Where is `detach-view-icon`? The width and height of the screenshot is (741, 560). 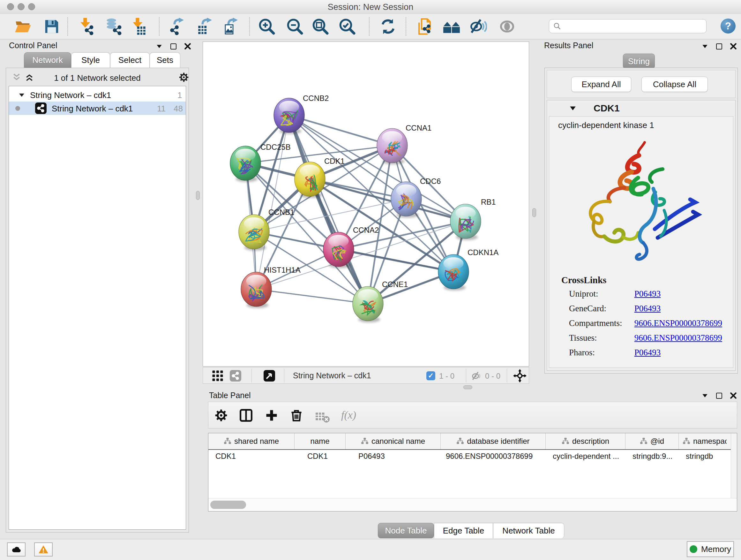 detach-view-icon is located at coordinates (269, 376).